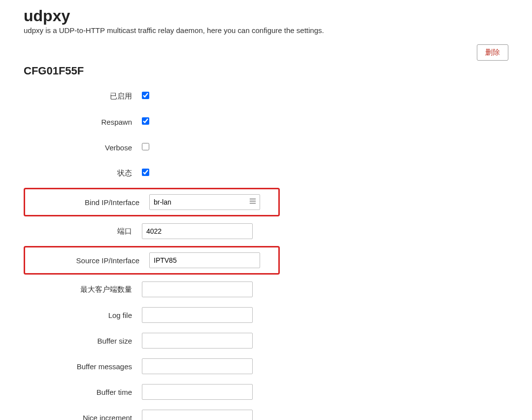 The width and height of the screenshot is (532, 420). What do you see at coordinates (83, 97) in the screenshot?
I see `label-enabled: 已启用` at bounding box center [83, 97].